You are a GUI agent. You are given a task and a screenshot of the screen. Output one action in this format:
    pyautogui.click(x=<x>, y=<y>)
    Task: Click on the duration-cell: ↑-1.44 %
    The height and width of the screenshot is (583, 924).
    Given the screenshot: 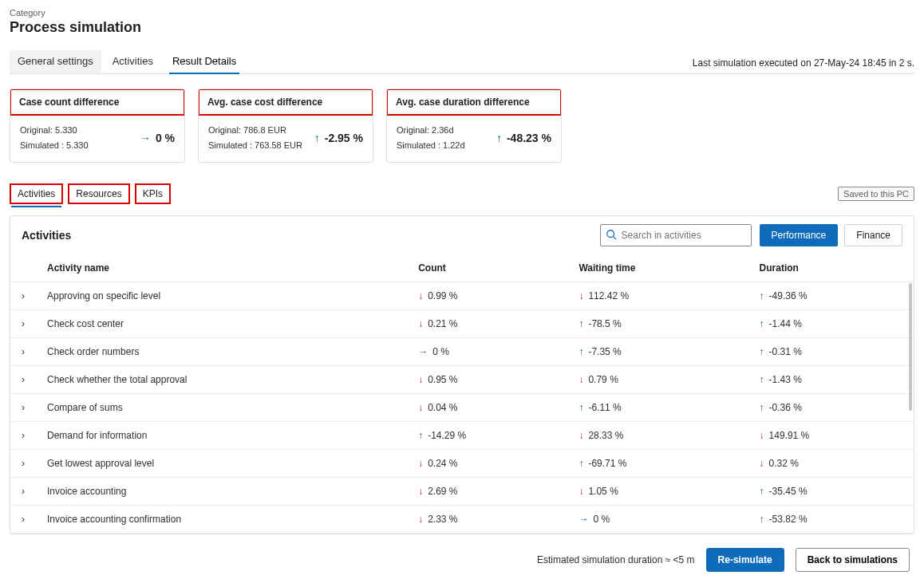 What is the action you would take?
    pyautogui.click(x=831, y=324)
    